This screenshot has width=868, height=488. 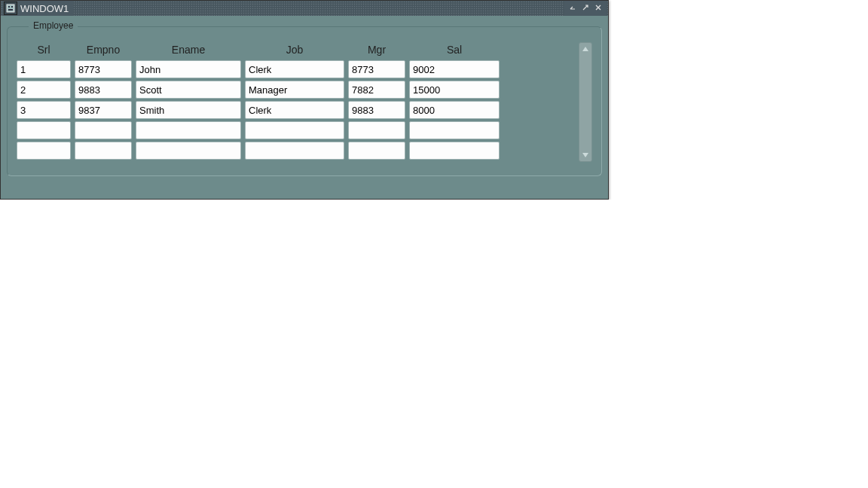 What do you see at coordinates (585, 49) in the screenshot?
I see `scroll-up-icon` at bounding box center [585, 49].